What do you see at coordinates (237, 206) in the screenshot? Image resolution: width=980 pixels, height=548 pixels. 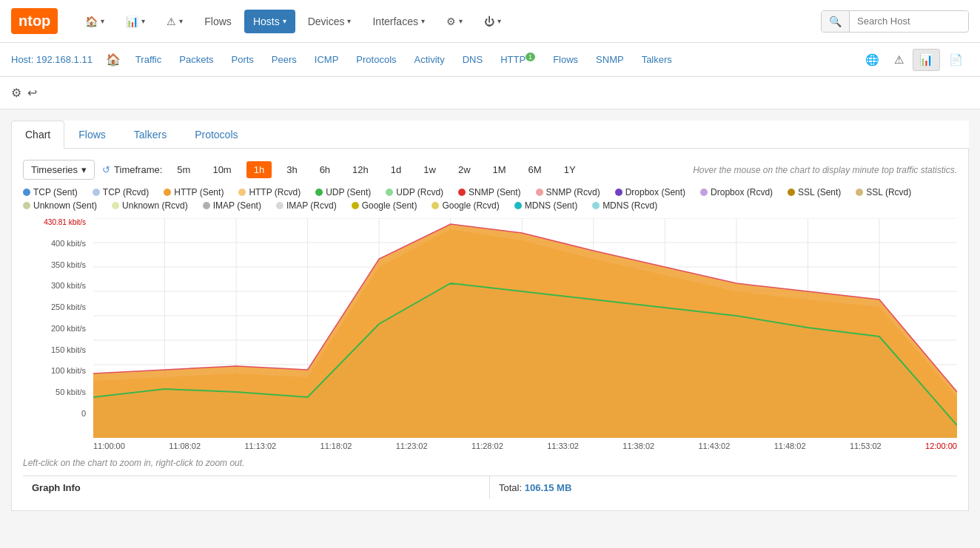 I see `legend-label-imap-sent: IMAP (Sent)` at bounding box center [237, 206].